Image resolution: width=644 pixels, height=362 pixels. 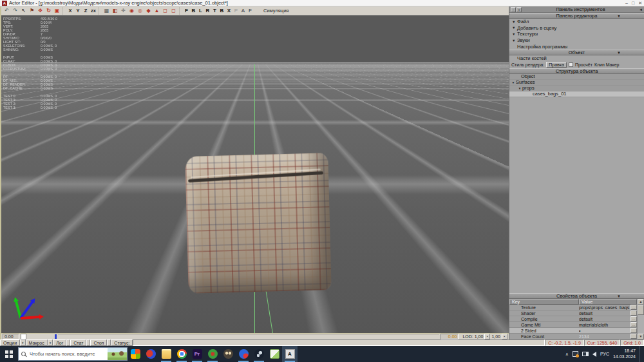 What do you see at coordinates (571, 64) in the screenshot?
I see `recalc-checkbox` at bounding box center [571, 64].